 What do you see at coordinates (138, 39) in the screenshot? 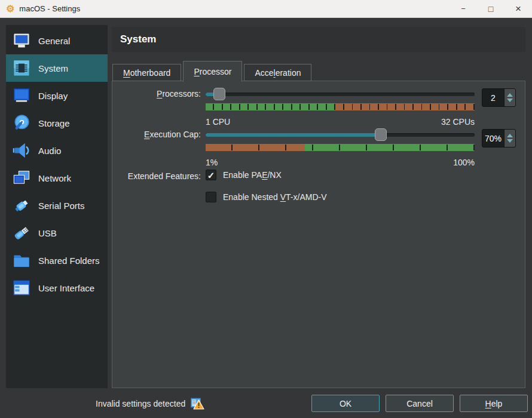
I see `page-title: System` at bounding box center [138, 39].